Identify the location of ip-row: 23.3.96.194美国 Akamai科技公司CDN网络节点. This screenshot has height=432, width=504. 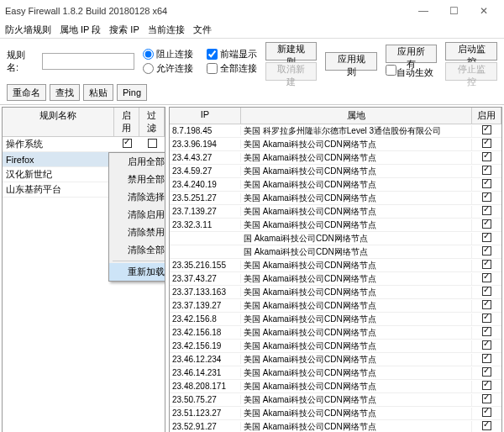
(336, 145).